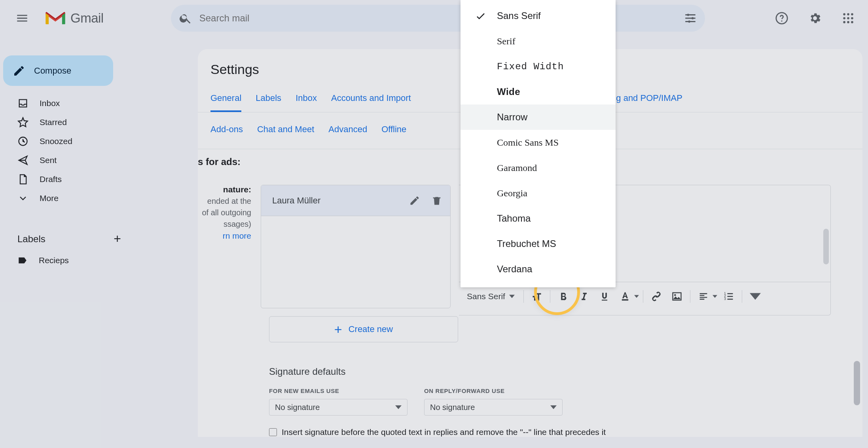  Describe the element at coordinates (538, 41) in the screenshot. I see `font-option-serif: Serif` at that location.